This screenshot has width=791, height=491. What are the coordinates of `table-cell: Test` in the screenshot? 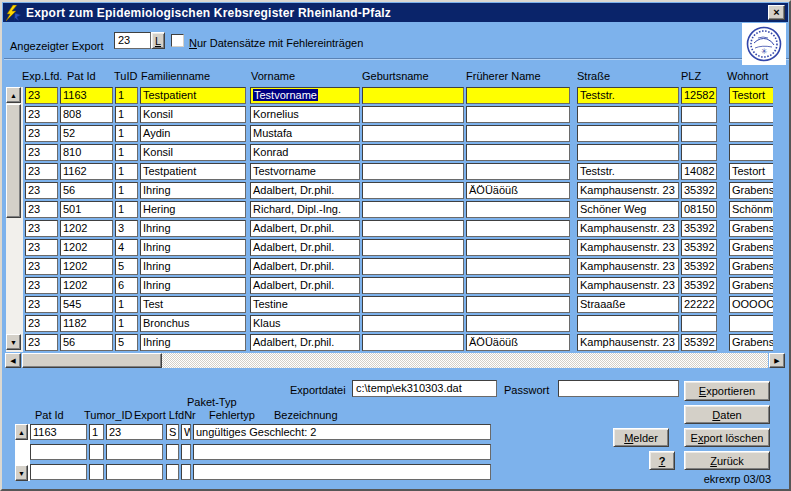 It's located at (193, 304).